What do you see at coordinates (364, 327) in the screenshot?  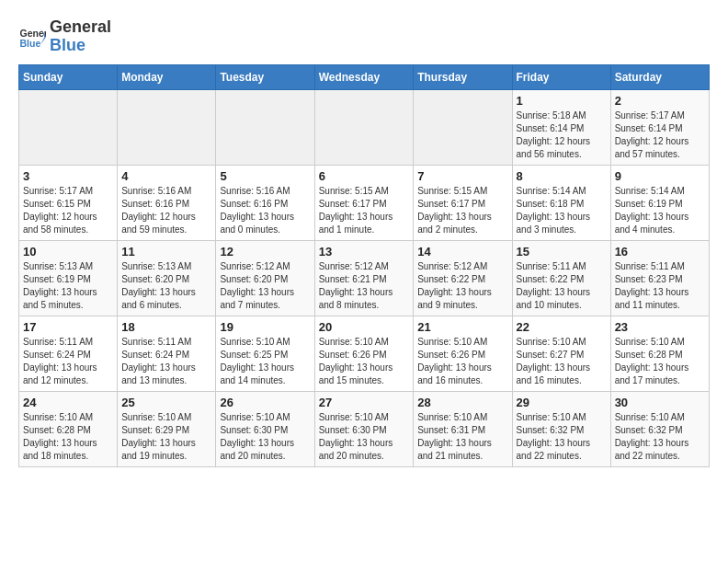 I see `day-number: 20` at bounding box center [364, 327].